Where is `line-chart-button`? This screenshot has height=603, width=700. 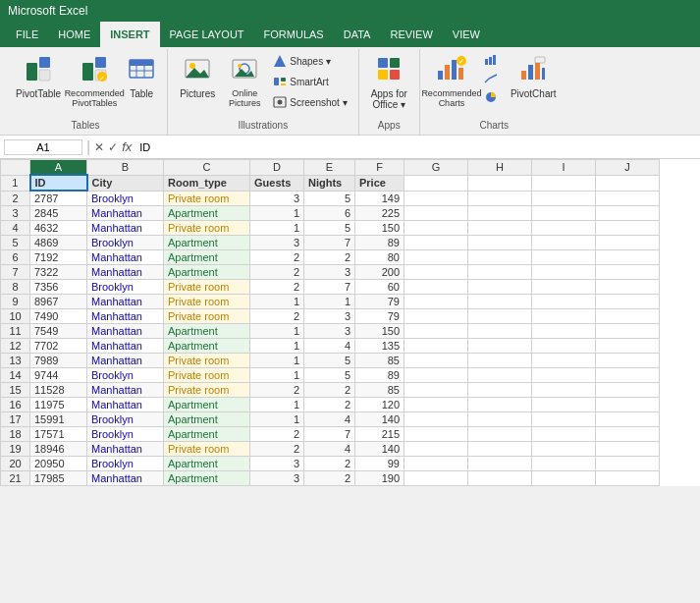
line-chart-button is located at coordinates (491, 79).